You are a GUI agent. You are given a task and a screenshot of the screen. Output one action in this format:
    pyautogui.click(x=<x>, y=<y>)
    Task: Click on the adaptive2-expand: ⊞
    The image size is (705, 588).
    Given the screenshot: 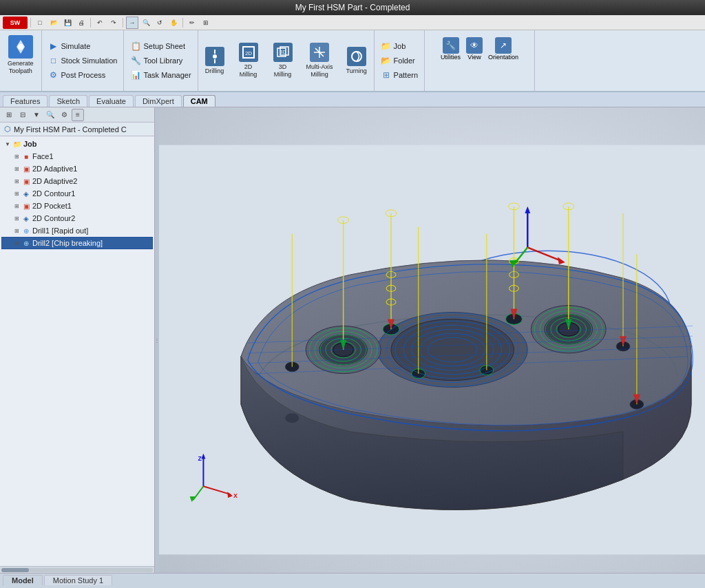 What is the action you would take?
    pyautogui.click(x=17, y=181)
    